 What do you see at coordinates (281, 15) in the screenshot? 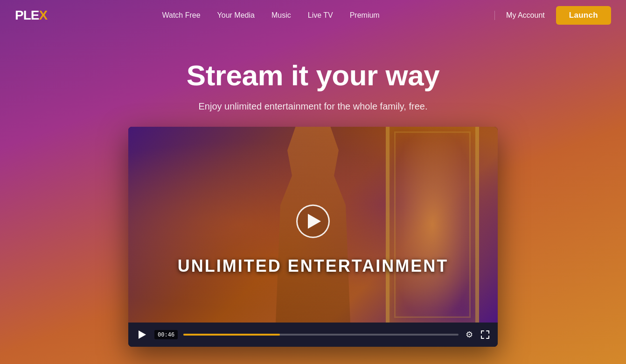
I see `nav-music: Music` at bounding box center [281, 15].